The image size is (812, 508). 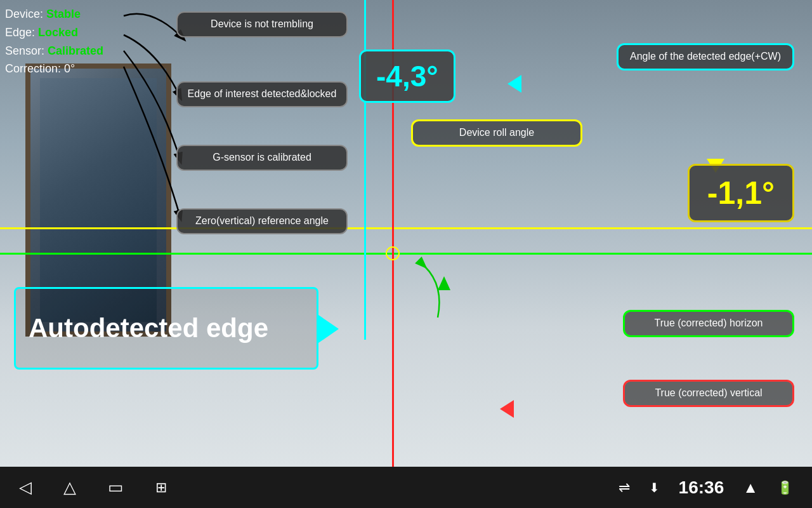 I want to click on tooltip-device-roll: Device roll angle, so click(x=497, y=133).